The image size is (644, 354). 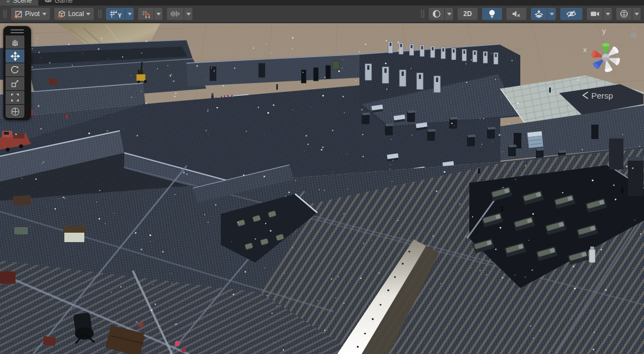 What do you see at coordinates (48, 2) in the screenshot?
I see `gamepad-icon` at bounding box center [48, 2].